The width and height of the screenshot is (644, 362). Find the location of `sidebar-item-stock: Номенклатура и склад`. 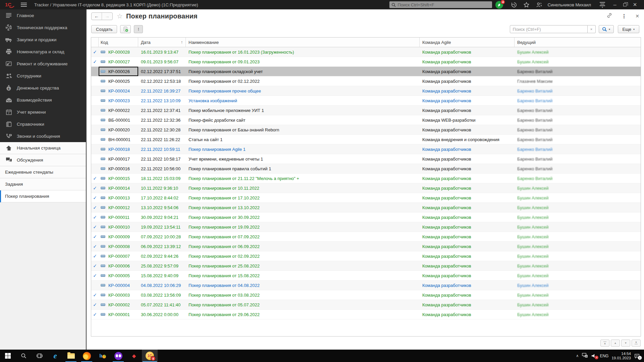

sidebar-item-stock: Номенклатура и склад is located at coordinates (43, 52).